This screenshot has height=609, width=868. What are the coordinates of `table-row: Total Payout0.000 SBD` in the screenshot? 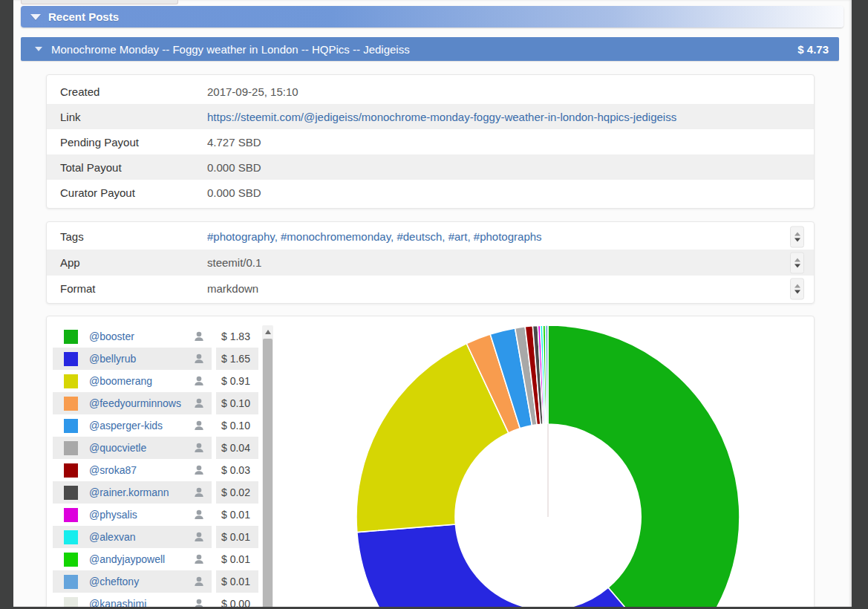 It's located at (431, 167).